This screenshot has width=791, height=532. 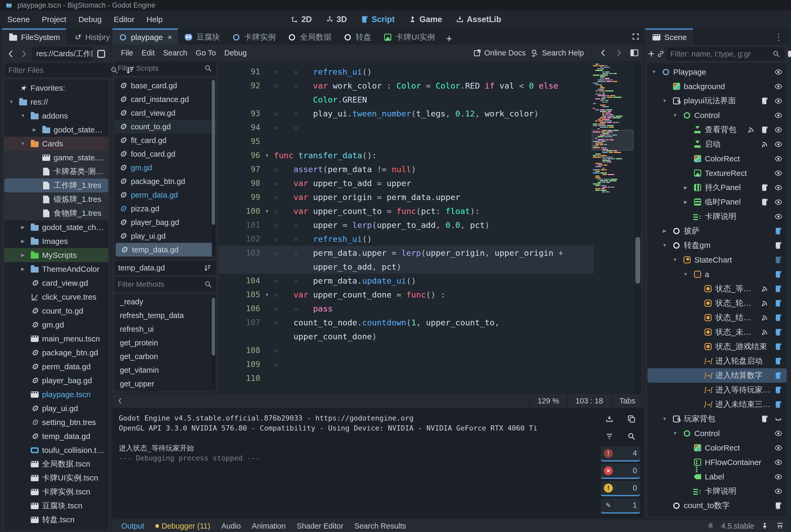 I want to click on nav-forward-button, so click(x=24, y=54).